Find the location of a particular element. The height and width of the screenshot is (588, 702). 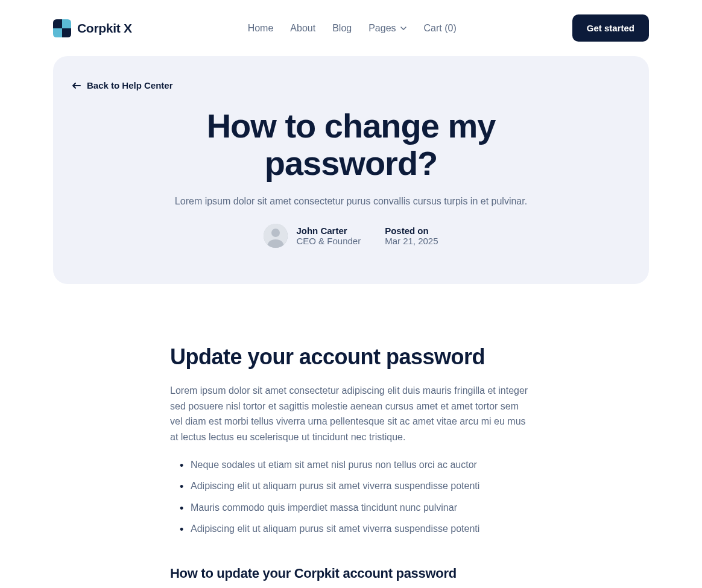

subsection-heading: How to update your Corpkit account passw… is located at coordinates (351, 574).